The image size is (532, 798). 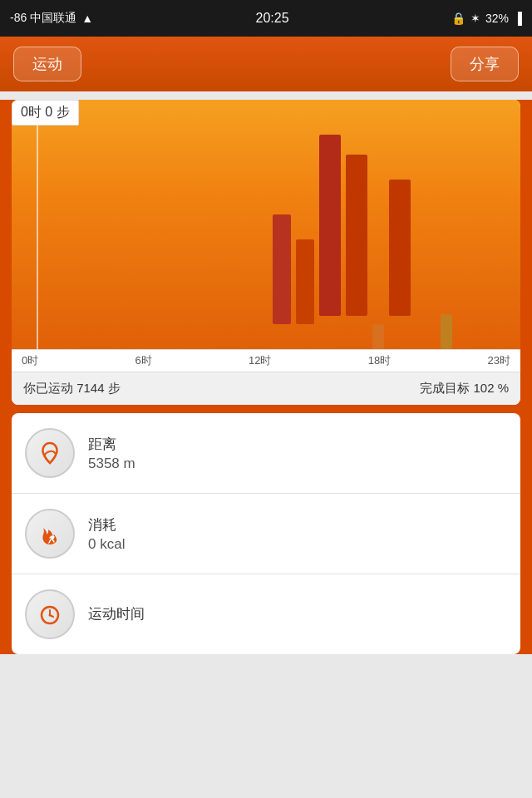 What do you see at coordinates (71, 389) in the screenshot?
I see `steps-taken: 你已运动 7144 步` at bounding box center [71, 389].